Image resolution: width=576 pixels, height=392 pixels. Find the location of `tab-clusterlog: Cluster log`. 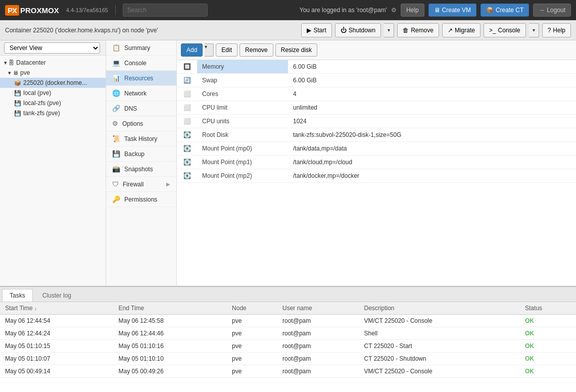

tab-clusterlog: Cluster log is located at coordinates (57, 295).